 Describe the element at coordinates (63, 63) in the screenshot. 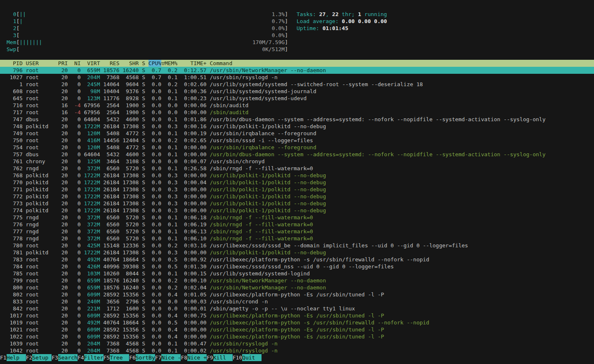

I see `column-header-pri: PRI` at that location.